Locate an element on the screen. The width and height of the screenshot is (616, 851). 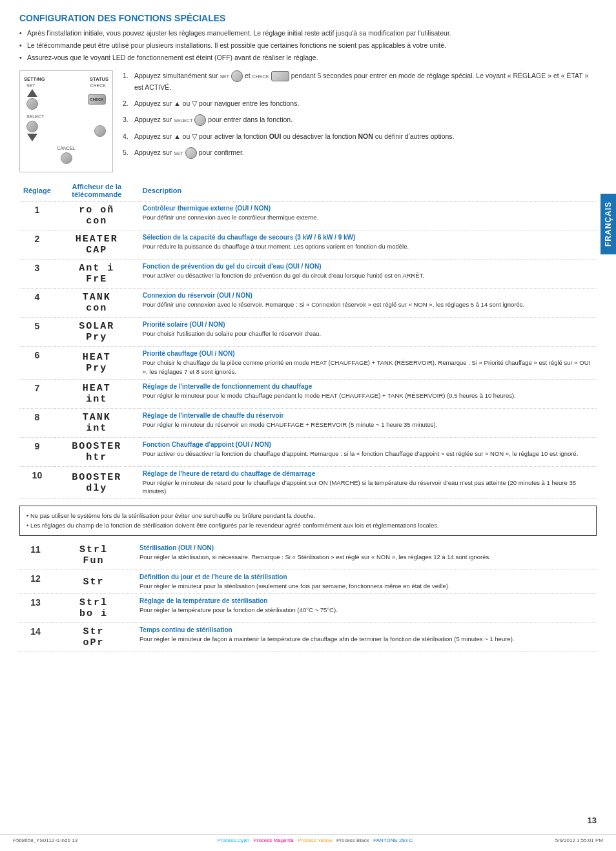
row-description: Stérilisation (OUI / NON)Pour régler la … is located at coordinates (366, 555).